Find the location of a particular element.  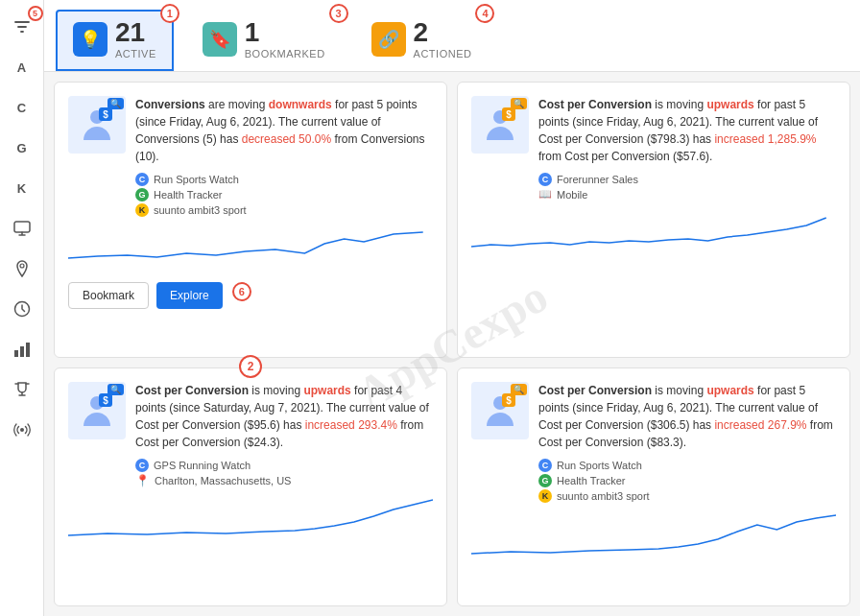

tag-g-1: G Health Tracker is located at coordinates (284, 195).